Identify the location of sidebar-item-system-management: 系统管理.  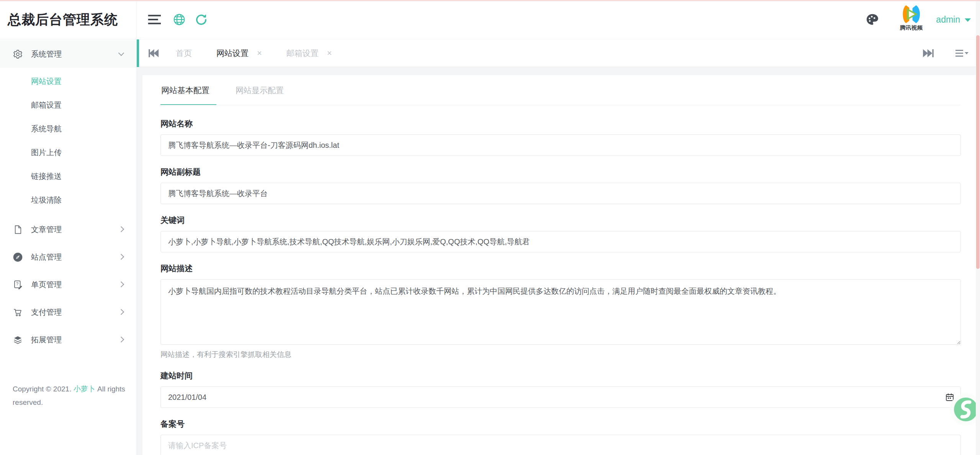
(68, 54).